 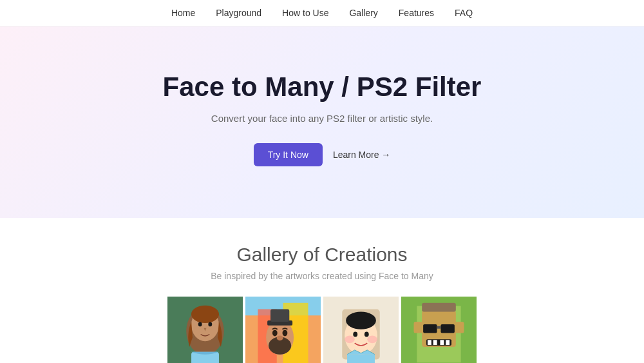 What do you see at coordinates (322, 255) in the screenshot?
I see `gallery-title: Gallery of Creations` at bounding box center [322, 255].